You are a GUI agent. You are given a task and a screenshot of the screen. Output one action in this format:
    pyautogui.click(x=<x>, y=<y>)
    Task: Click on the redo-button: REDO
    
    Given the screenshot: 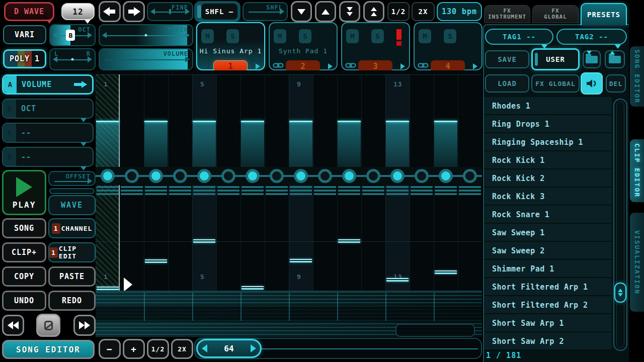 What is the action you would take?
    pyautogui.click(x=72, y=301)
    